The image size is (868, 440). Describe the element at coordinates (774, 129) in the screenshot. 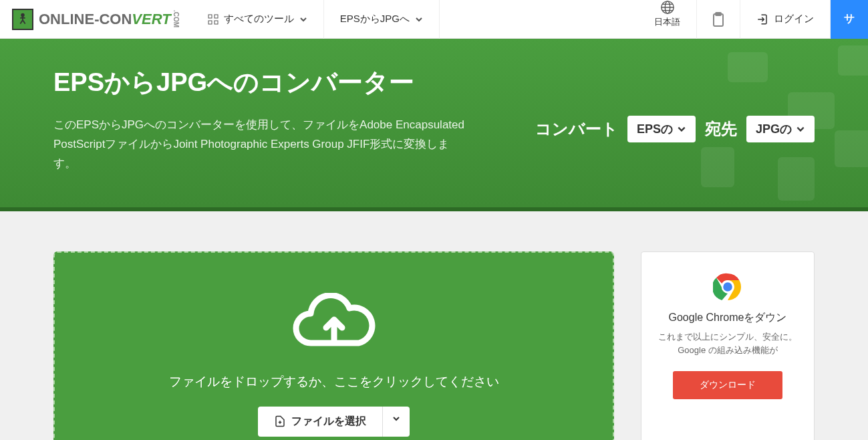

I see `to-format-label: JPGの` at that location.